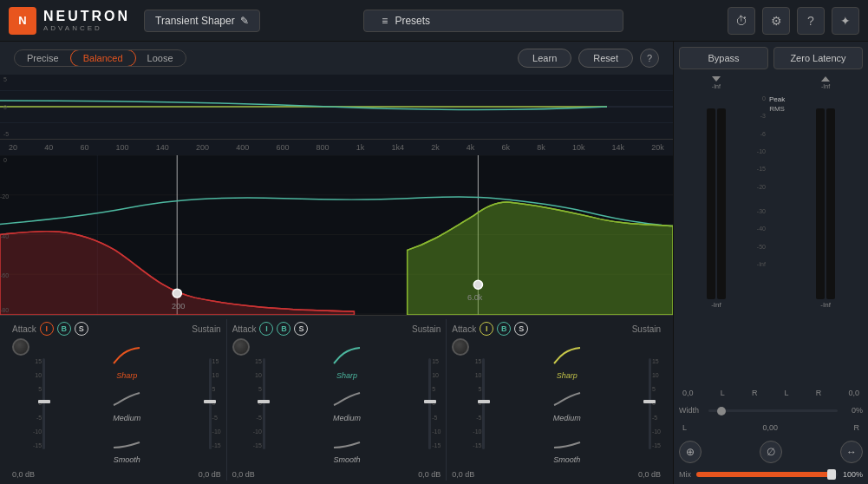 This screenshot has width=868, height=484. Describe the element at coordinates (179, 306) in the screenshot. I see `svg-text: 200` at that location.